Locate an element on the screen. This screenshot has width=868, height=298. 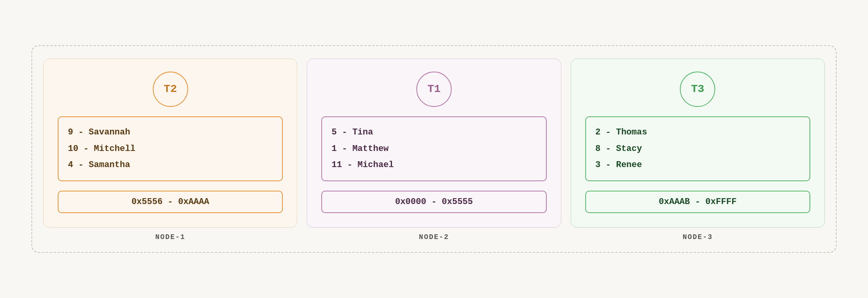
data-box-node2: 5 - Tina 1 - Matthew11 - Michael is located at coordinates (434, 149).